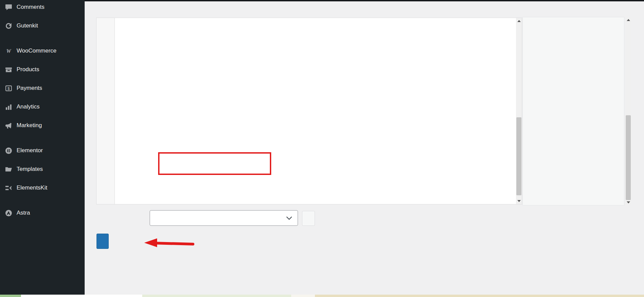 This screenshot has width=644, height=297. I want to click on sidebar-item-label: WooCommerce, so click(37, 51).